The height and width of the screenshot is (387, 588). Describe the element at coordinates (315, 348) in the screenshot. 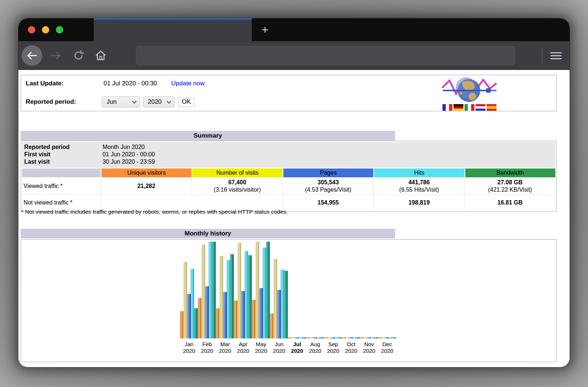

I see `month-label-aug: Aug2020` at that location.